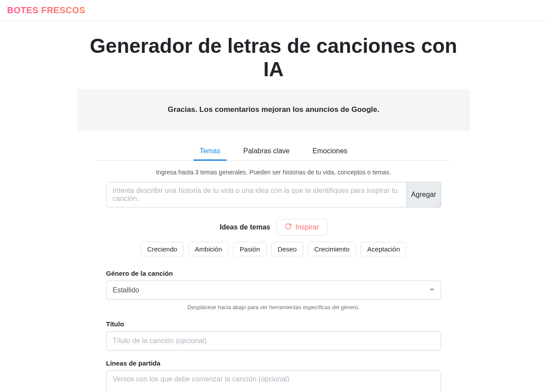  I want to click on title-label: Título, so click(274, 324).